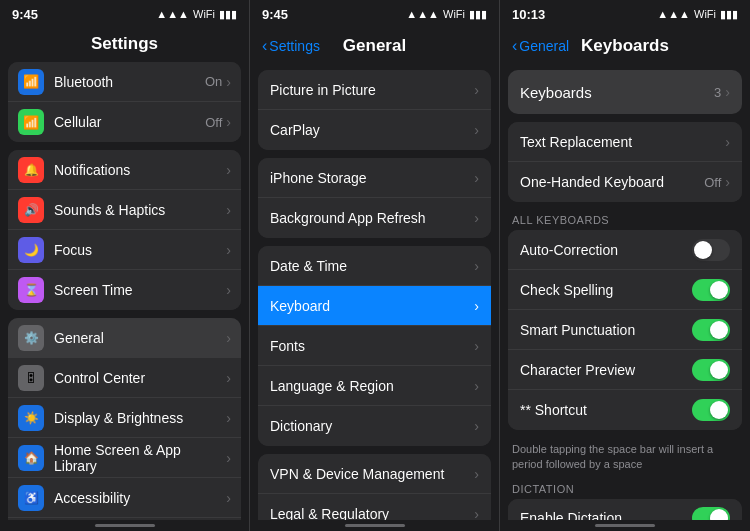 This screenshot has height=531, width=750. What do you see at coordinates (372, 178) in the screenshot?
I see `storage-label: iPhone Storage` at bounding box center [372, 178].